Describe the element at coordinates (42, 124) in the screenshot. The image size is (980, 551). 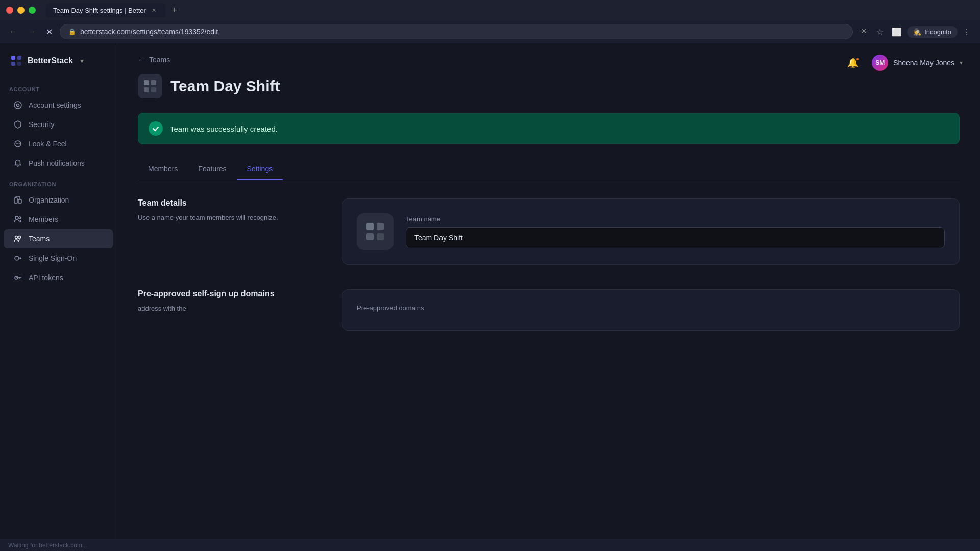
I see `security-label: Security` at that location.